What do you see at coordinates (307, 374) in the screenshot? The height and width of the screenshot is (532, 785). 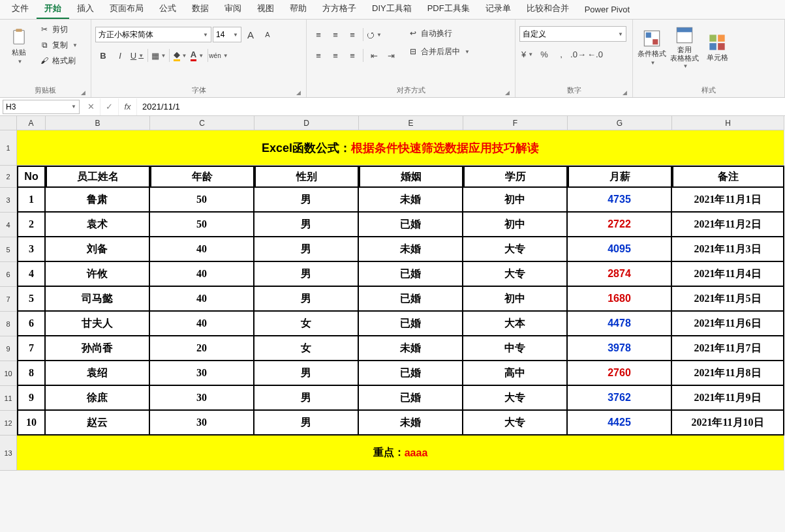 I see `cell-D10: 男` at bounding box center [307, 374].